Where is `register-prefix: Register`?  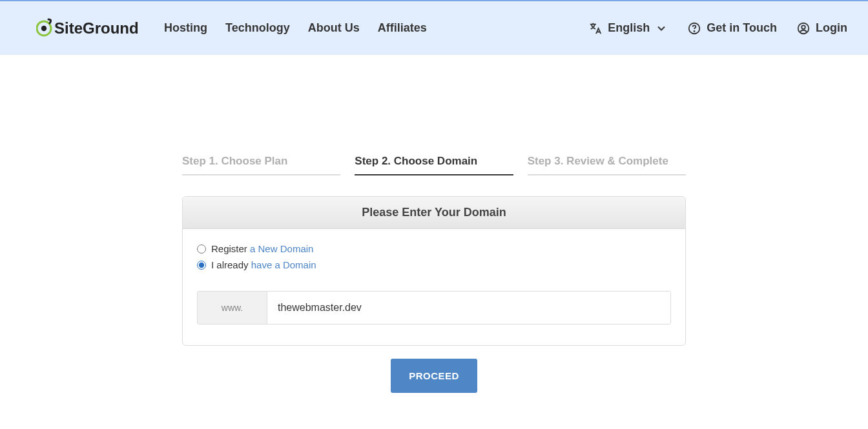
register-prefix: Register is located at coordinates (229, 249).